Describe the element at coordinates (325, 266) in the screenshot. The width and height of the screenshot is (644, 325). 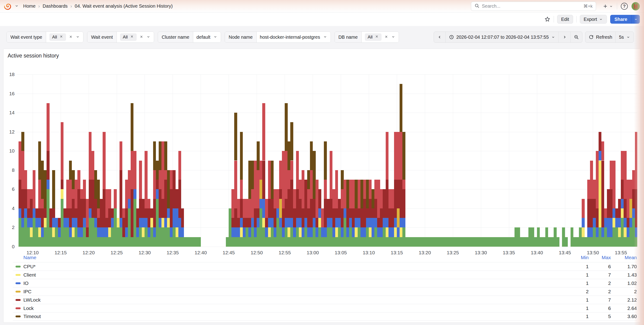
I see `legend-row: CPU*161.70` at that location.